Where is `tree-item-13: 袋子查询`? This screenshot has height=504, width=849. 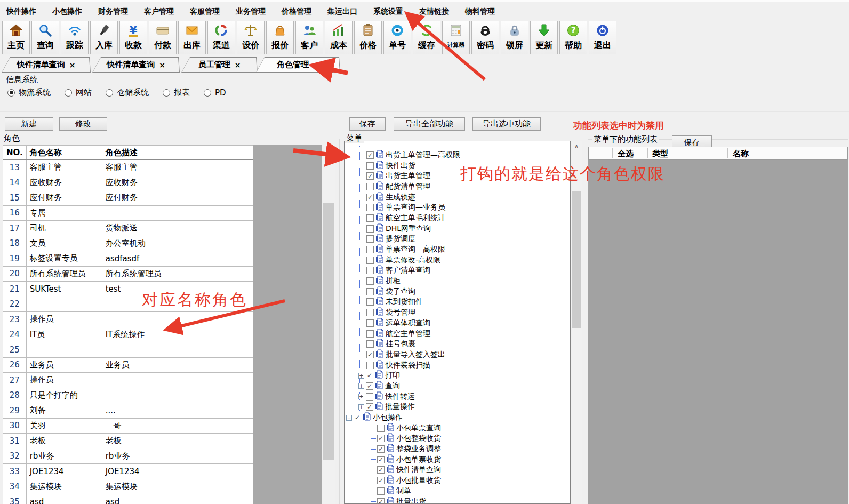
tree-item-13: 袋子查询 is located at coordinates (458, 292).